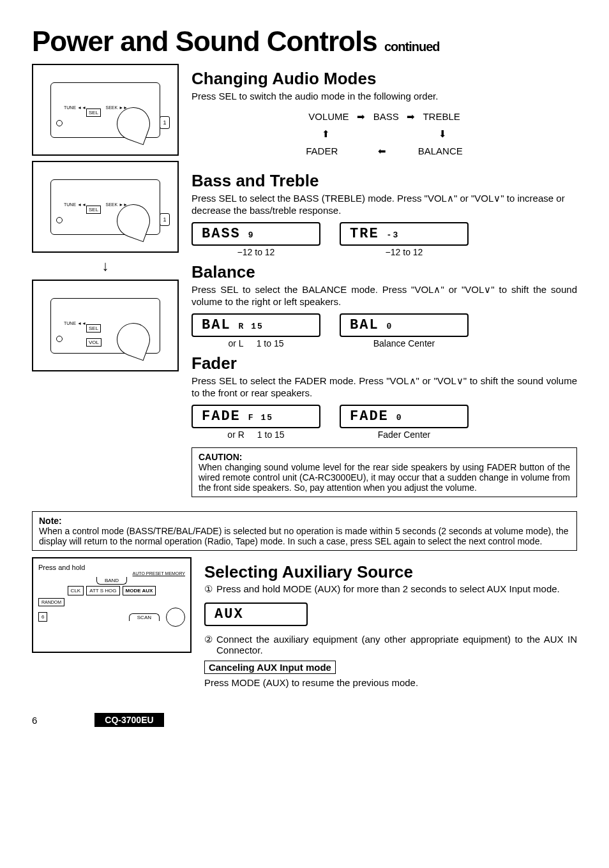 This screenshot has width=609, height=868. Describe the element at coordinates (391, 572) in the screenshot. I see `aux-heading: Selecting Auxiliary Source` at that location.